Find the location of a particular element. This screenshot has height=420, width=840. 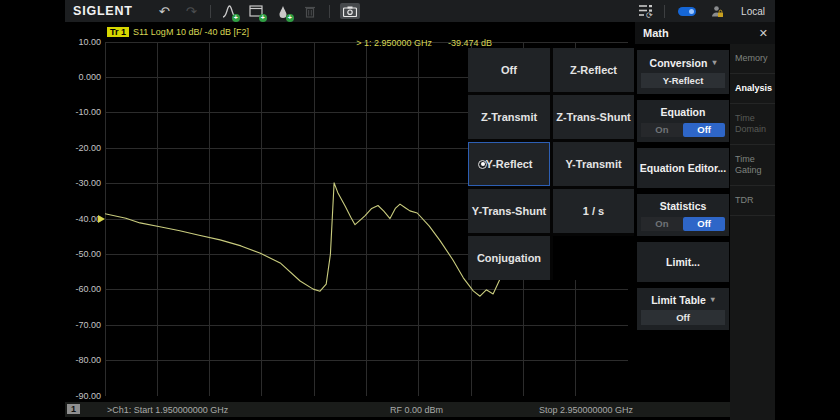

math-panel-header: Math ✕ is located at coordinates (705, 33).